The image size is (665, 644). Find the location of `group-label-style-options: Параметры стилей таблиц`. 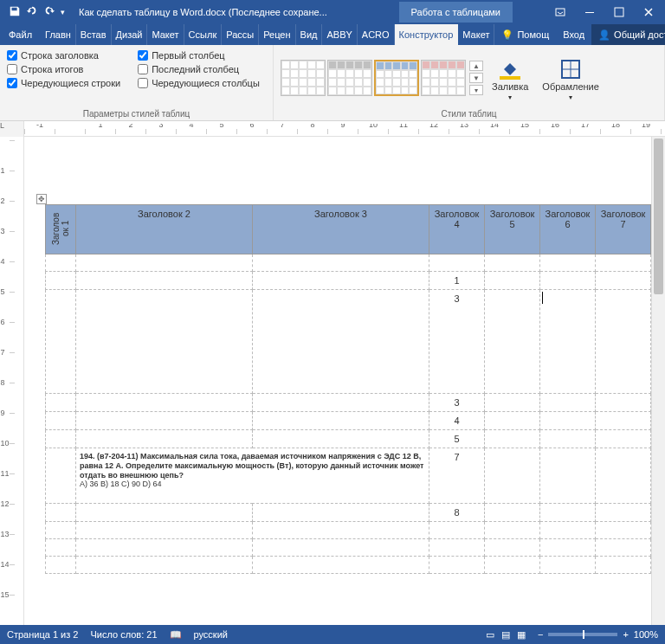

group-label-style-options: Параметры стилей таблиц is located at coordinates (137, 113).